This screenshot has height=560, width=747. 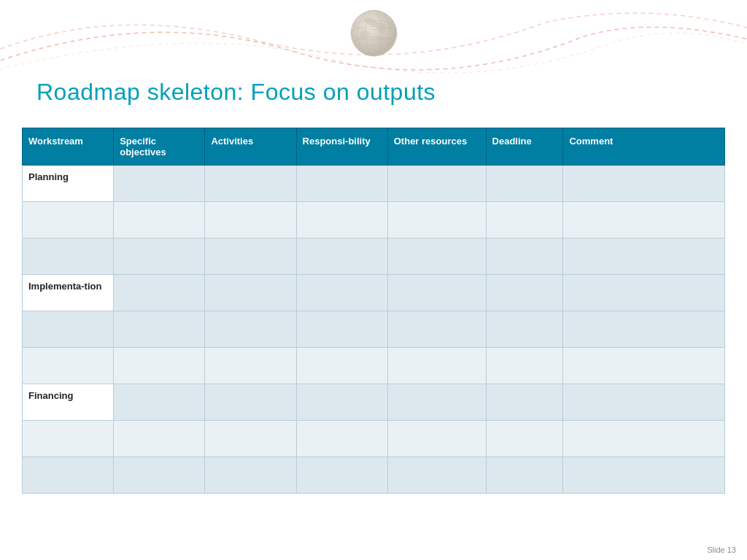 I want to click on page-title: Roadmap skeleton: Focus on outputs, so click(x=236, y=92).